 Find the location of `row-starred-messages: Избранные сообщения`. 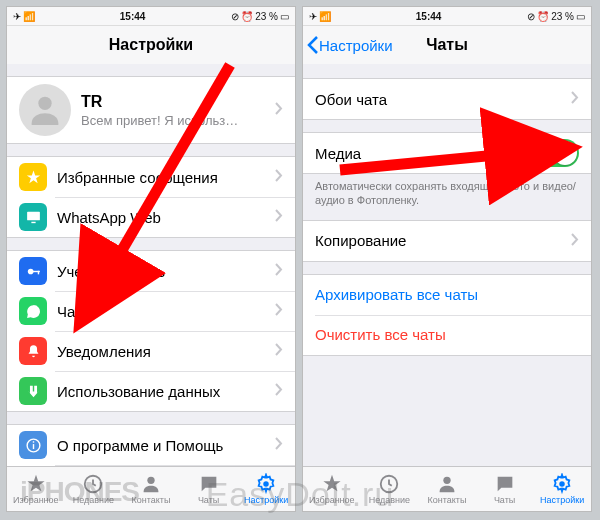

row-starred-messages: Избранные сообщения is located at coordinates (151, 177).